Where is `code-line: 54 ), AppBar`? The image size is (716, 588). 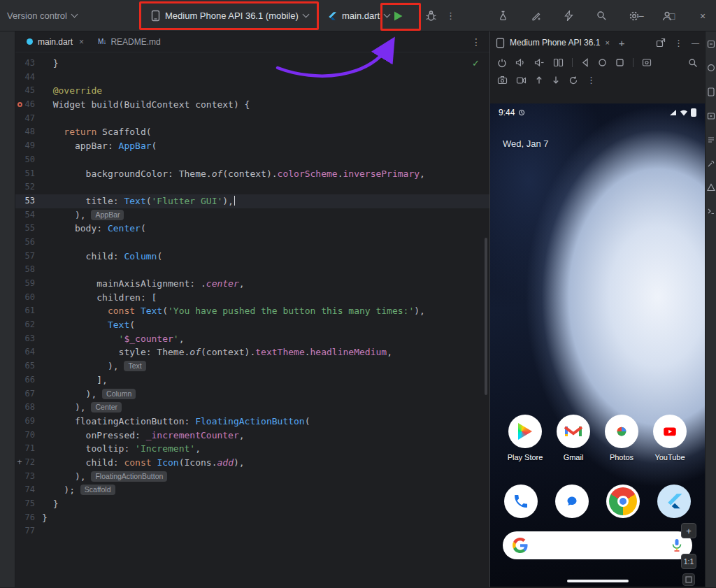
code-line: 54 ), AppBar is located at coordinates (252, 215).